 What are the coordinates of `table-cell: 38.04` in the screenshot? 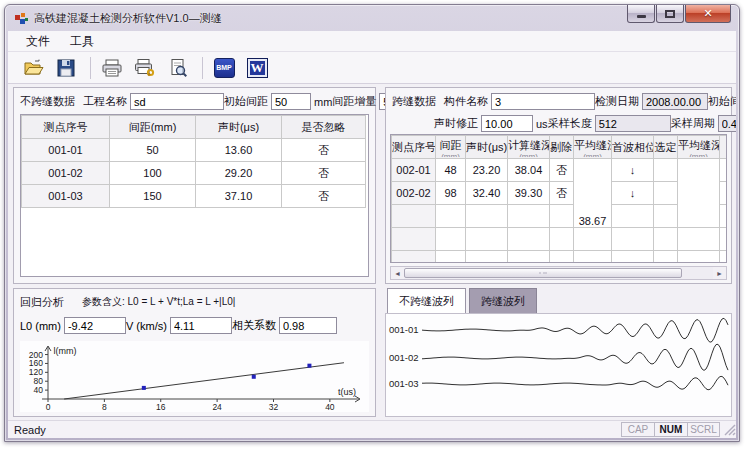 It's located at (529, 170).